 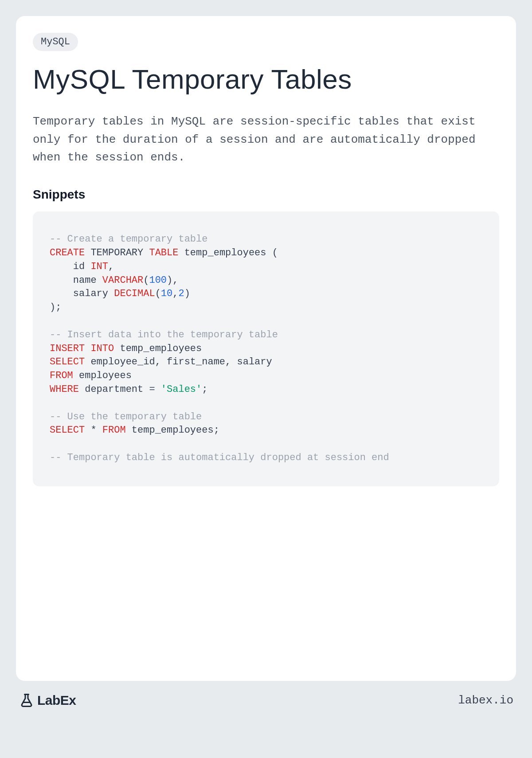 What do you see at coordinates (55, 308) in the screenshot?
I see `code-text: );` at bounding box center [55, 308].